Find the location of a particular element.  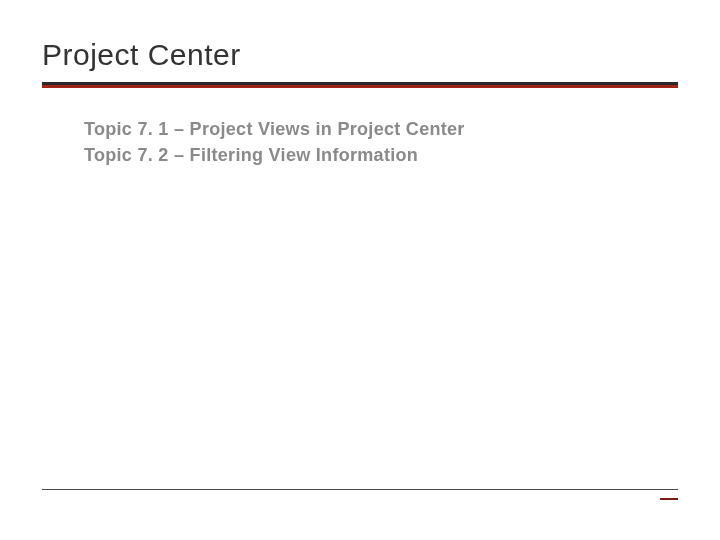

footer-accent-tick is located at coordinates (669, 499).